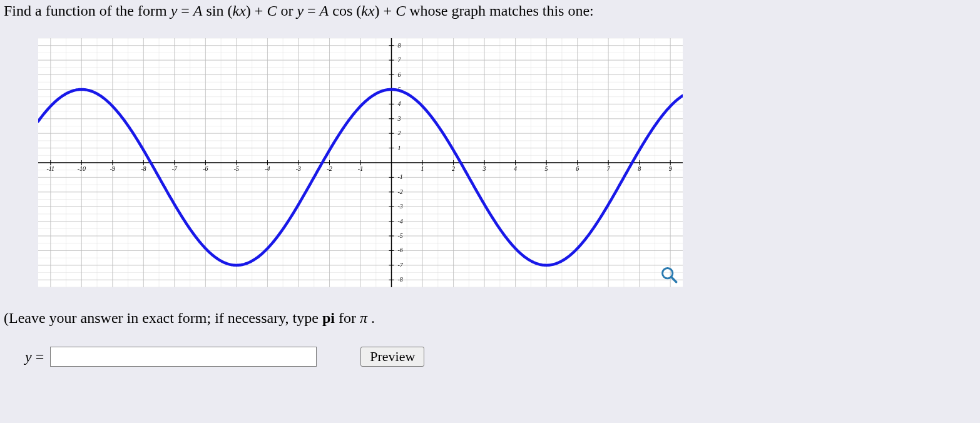 This screenshot has width=980, height=423. What do you see at coordinates (395, 11) in the screenshot?
I see `plusC-2: + C` at bounding box center [395, 11].